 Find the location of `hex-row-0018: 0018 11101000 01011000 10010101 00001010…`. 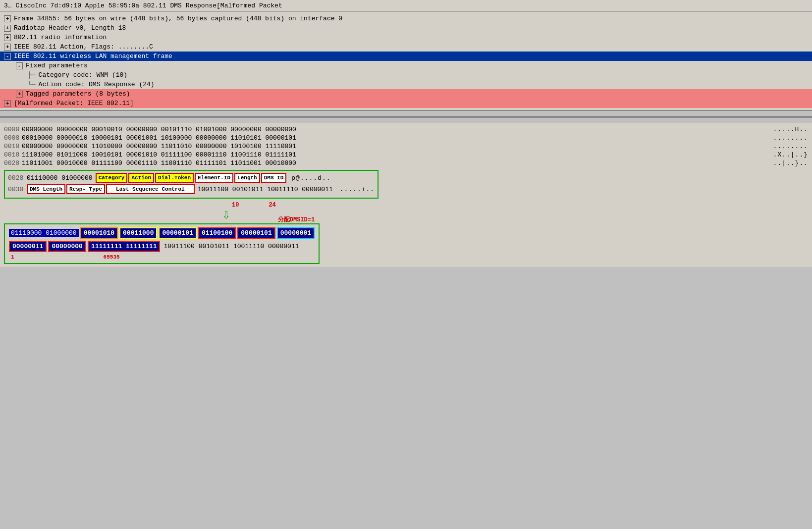

hex-row-0018: 0018 11101000 01011000 10010101 00001010… is located at coordinates (406, 155).